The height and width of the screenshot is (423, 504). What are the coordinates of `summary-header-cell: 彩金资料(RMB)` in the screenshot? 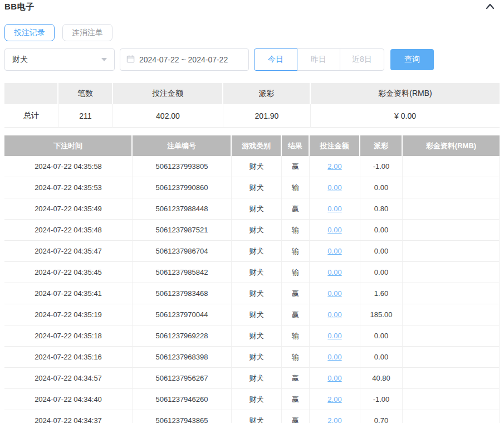 It's located at (405, 94).